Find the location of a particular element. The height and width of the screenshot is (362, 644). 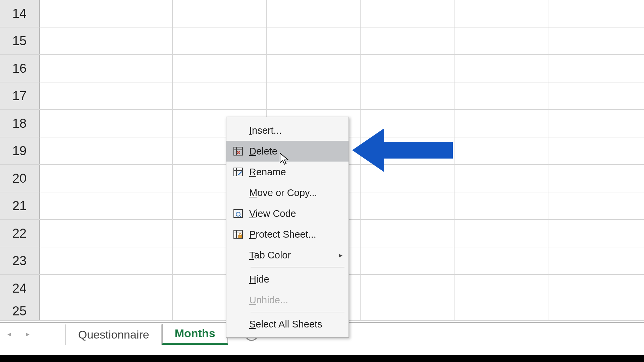

menu-label: Tab Color is located at coordinates (297, 255).